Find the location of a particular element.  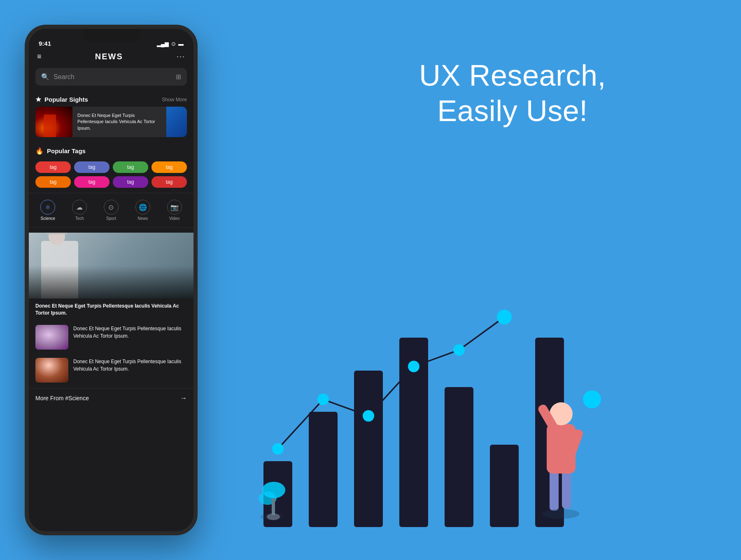

search-placeholder: Search is located at coordinates (113, 77).